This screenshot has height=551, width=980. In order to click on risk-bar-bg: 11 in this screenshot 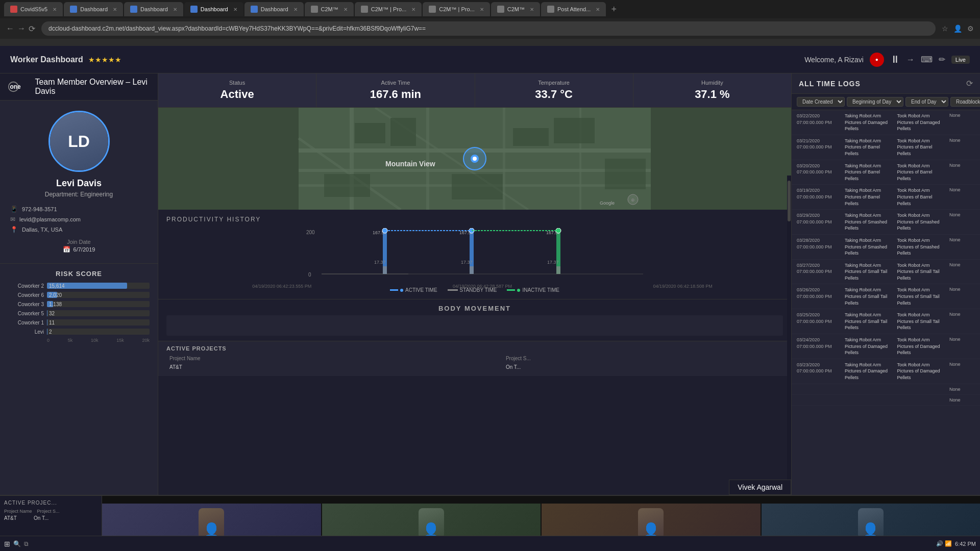, I will do `click(98, 322)`.